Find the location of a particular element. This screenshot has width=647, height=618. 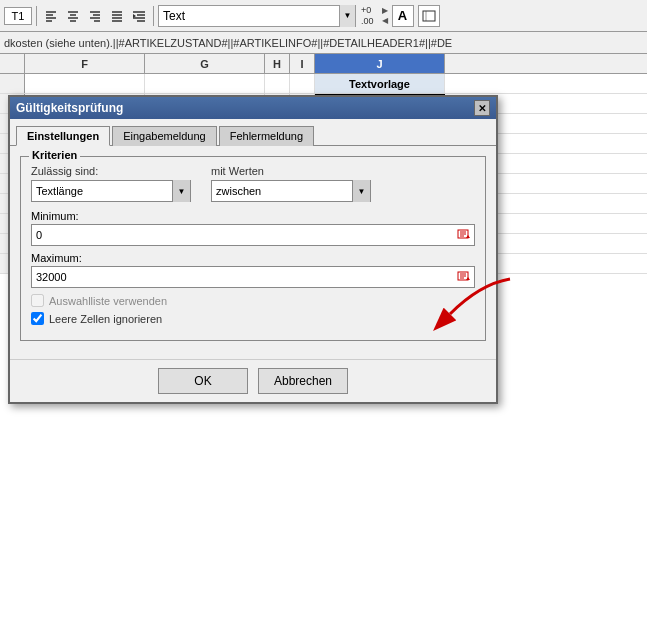

dialog-buttons: OK Abbrechen is located at coordinates (253, 380).